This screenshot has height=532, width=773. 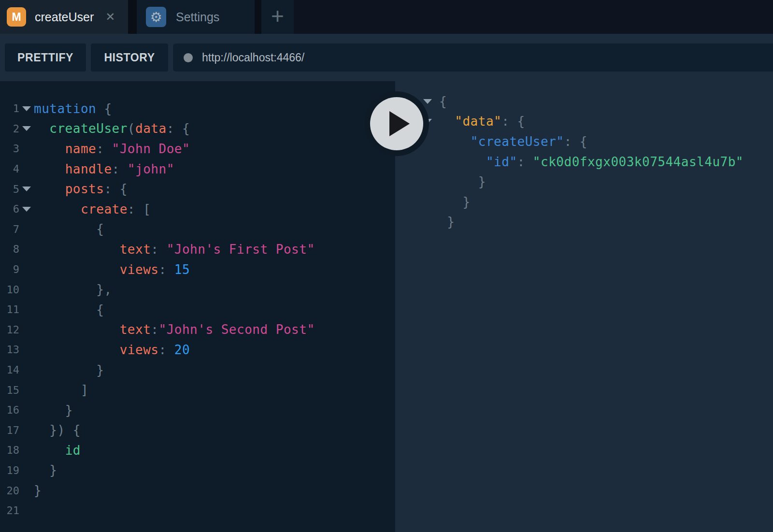 What do you see at coordinates (104, 169) in the screenshot?
I see `code-text: handle: "john"` at bounding box center [104, 169].